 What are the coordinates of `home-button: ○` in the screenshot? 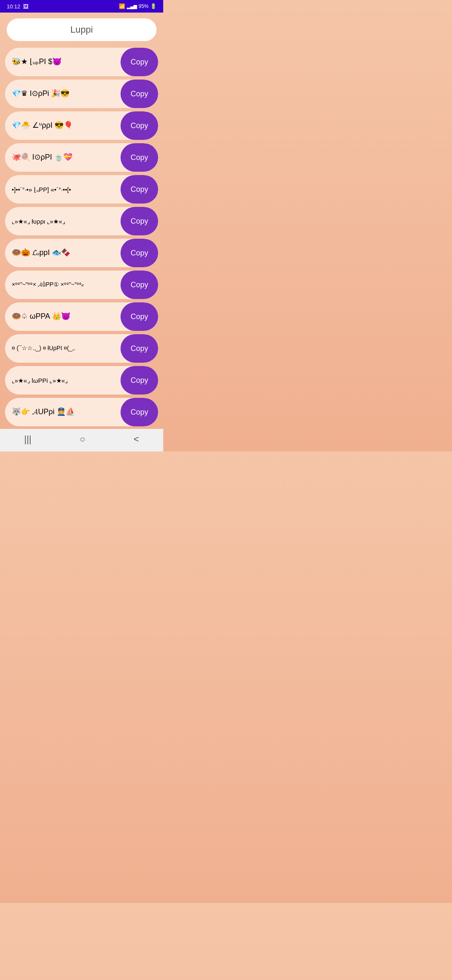 It's located at (83, 439).